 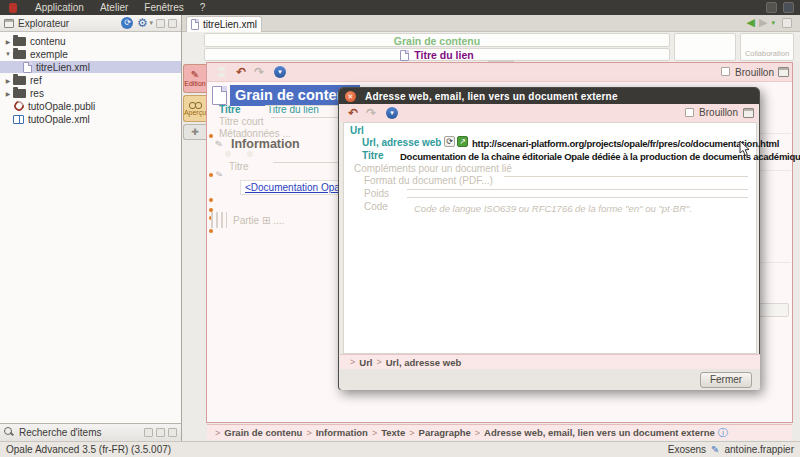 What do you see at coordinates (402, 142) in the screenshot?
I see `url-field-label: Url, adresse web` at bounding box center [402, 142].